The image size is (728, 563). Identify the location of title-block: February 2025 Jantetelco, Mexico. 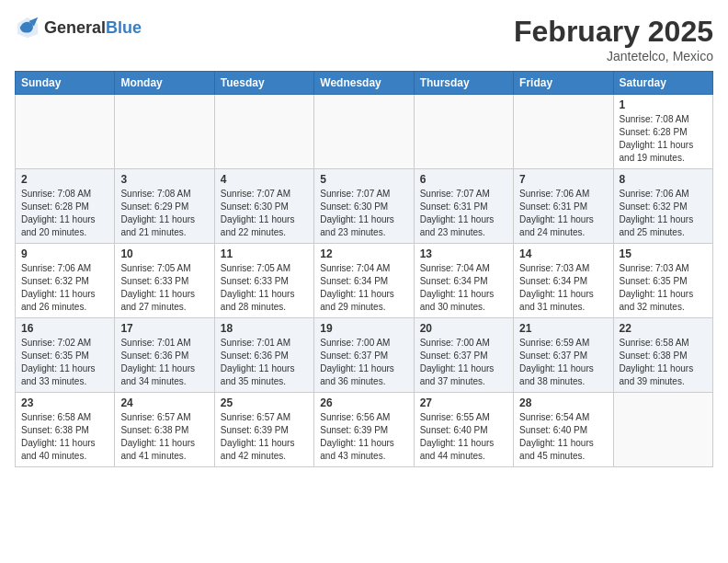
(614, 39).